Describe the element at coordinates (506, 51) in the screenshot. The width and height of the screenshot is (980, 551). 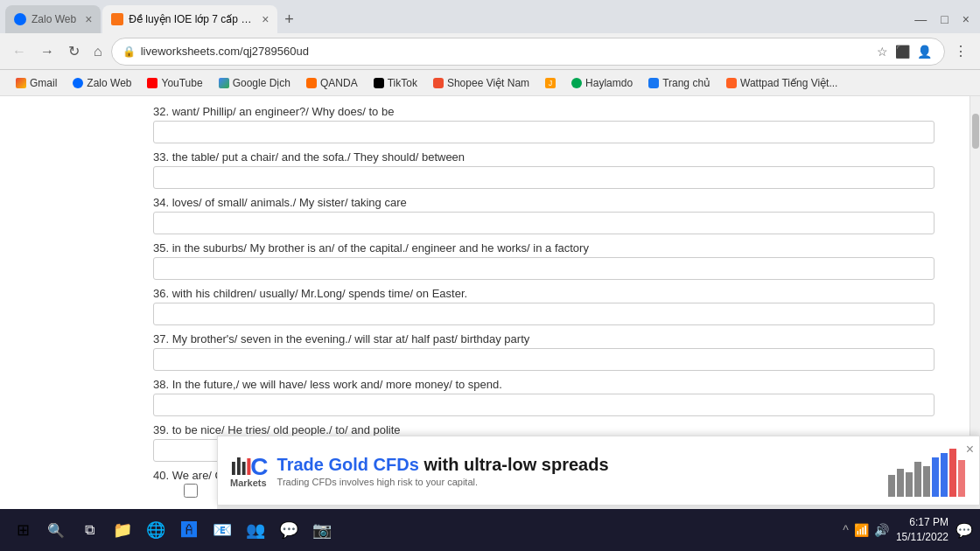
I see `url-text: liveworksheets.com/qj2789560ud` at that location.